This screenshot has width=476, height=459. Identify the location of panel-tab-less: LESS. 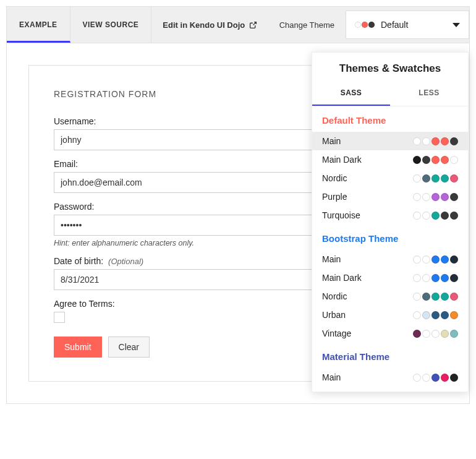
(429, 93).